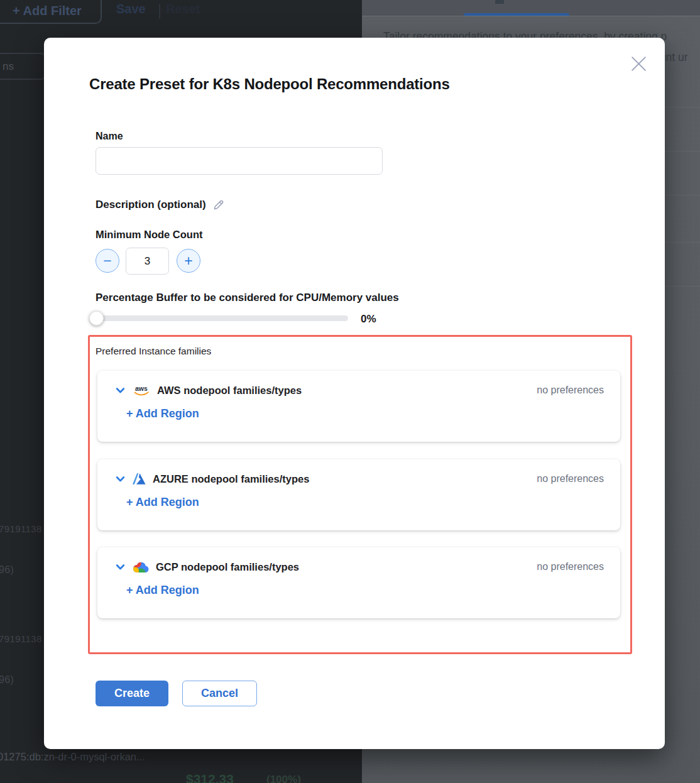 The image size is (700, 783). I want to click on svg-text: aws, so click(141, 388).